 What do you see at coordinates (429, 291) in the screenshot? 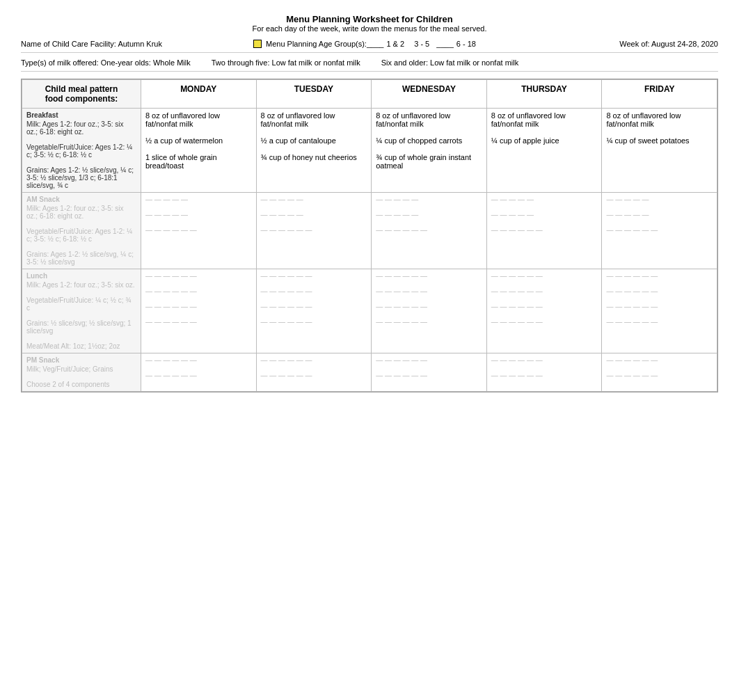
I see `lunch-wed-2: — — — — — —` at bounding box center [429, 291].